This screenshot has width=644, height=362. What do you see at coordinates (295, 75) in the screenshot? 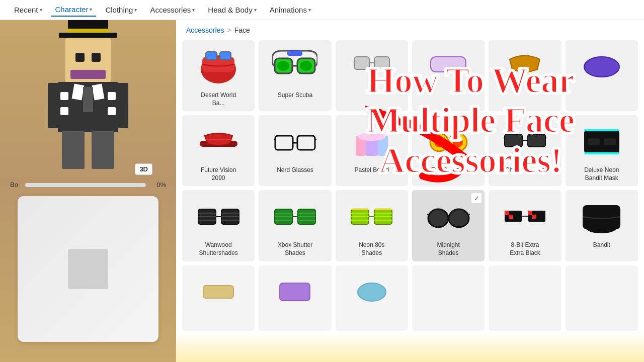
I see `item-super-scuba: Super Scuba` at bounding box center [295, 75].